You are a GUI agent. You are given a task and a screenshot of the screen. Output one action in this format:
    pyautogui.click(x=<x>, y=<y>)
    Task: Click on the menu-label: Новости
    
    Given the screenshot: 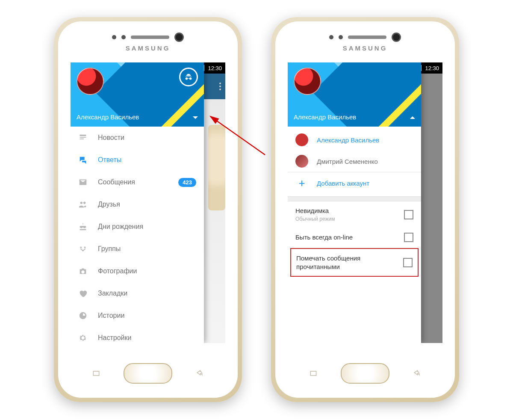 What is the action you would take?
    pyautogui.click(x=147, y=138)
    